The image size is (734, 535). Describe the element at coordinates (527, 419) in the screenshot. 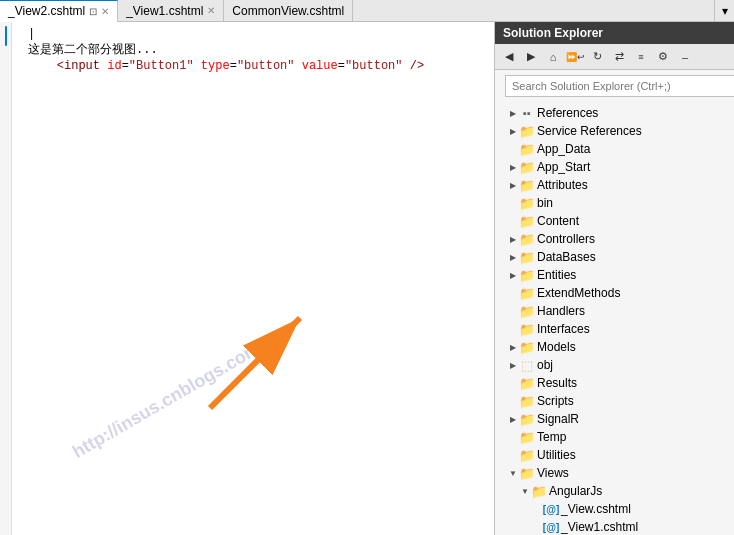

I see `icon-signalr: 📁` at that location.